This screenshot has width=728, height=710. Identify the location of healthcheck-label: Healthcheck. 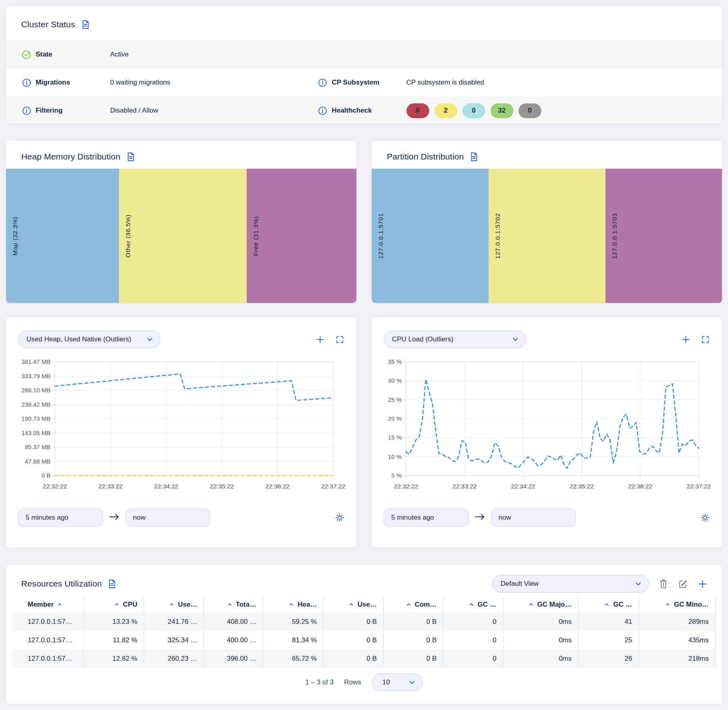
(369, 111).